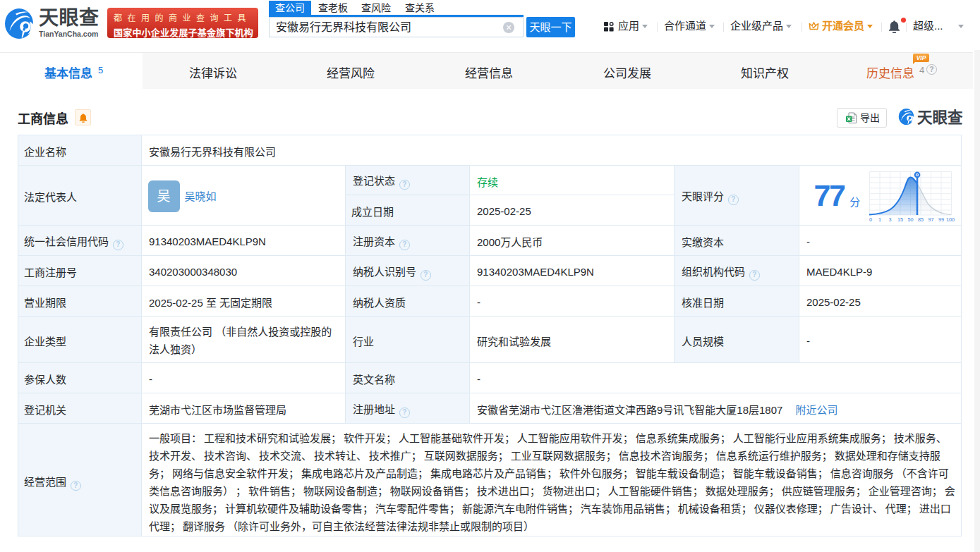 This screenshot has height=552, width=980. I want to click on svg-text: 50, so click(910, 220).